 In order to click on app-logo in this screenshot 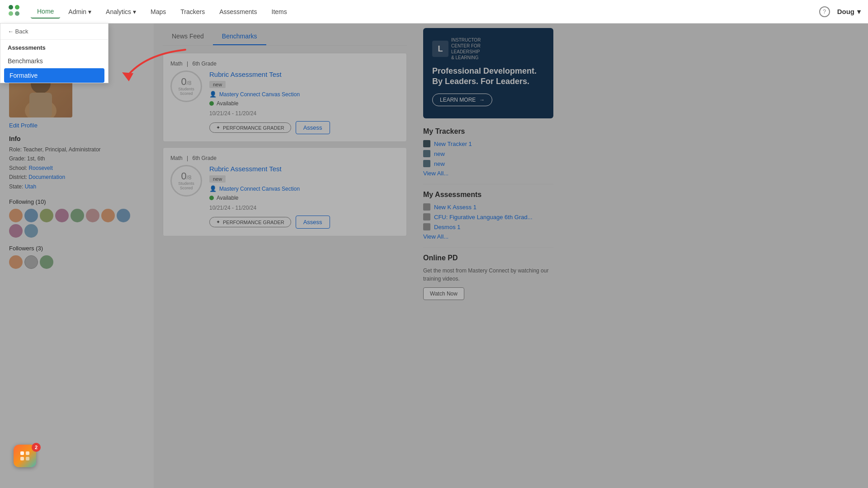, I will do `click(15, 12)`.